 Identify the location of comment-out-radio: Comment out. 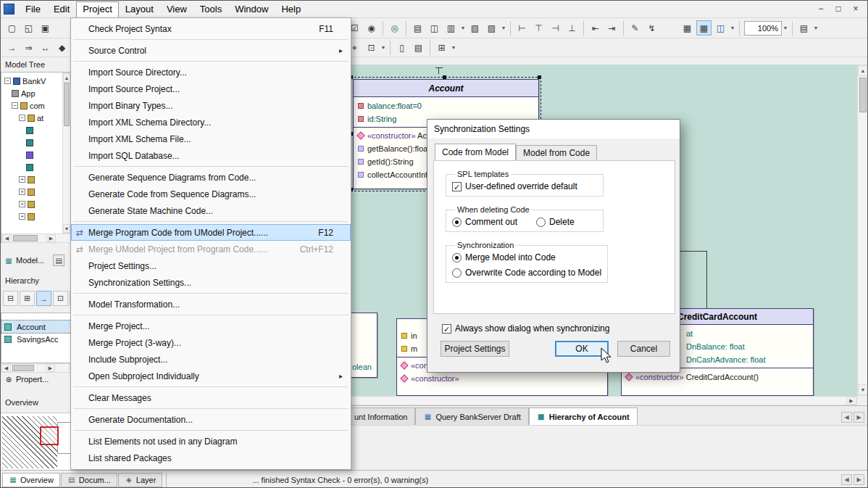
(485, 222).